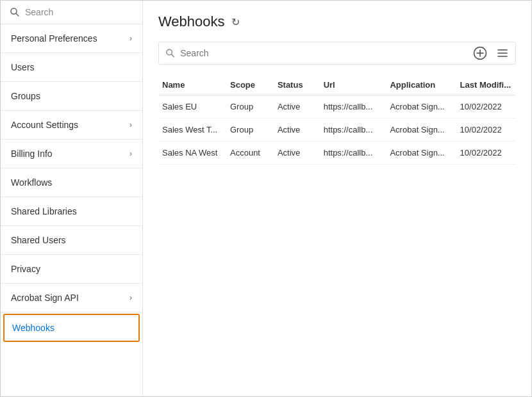  Describe the element at coordinates (72, 211) in the screenshot. I see `sidebar-item-shared-libraries: Shared Libraries` at that location.